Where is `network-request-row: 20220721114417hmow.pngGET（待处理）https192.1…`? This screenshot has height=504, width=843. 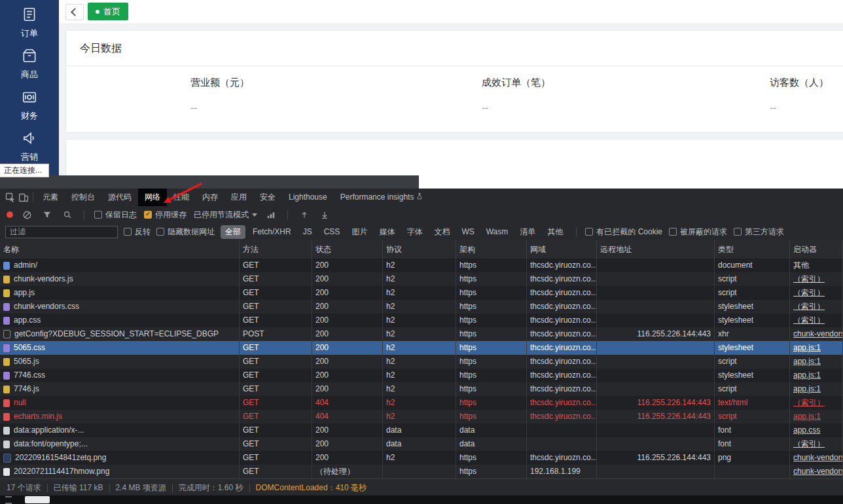 network-request-row: 20220721114417hmow.pngGET（待处理）https192.1… is located at coordinates (422, 471).